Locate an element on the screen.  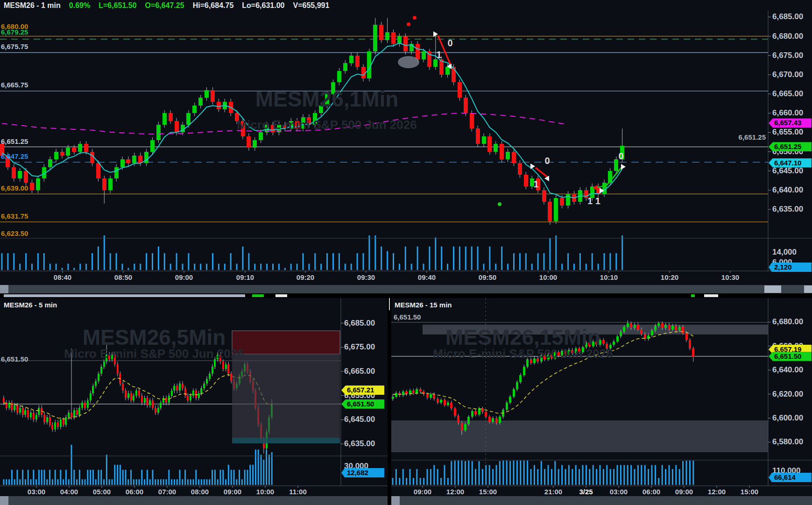
time-axis-label: 09:00 is located at coordinates (233, 491).